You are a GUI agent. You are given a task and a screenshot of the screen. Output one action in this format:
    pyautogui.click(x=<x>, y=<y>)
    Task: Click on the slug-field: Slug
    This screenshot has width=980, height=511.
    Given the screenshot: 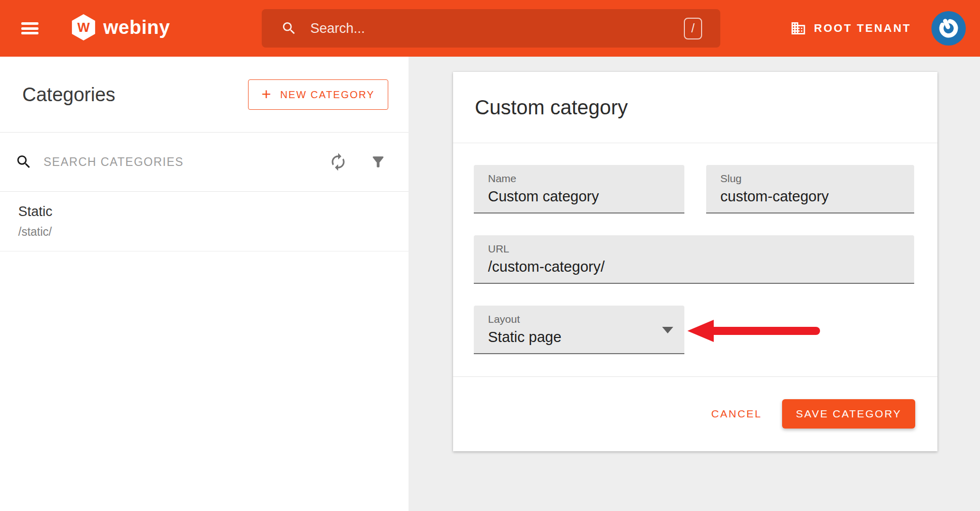 What is the action you would take?
    pyautogui.click(x=810, y=189)
    